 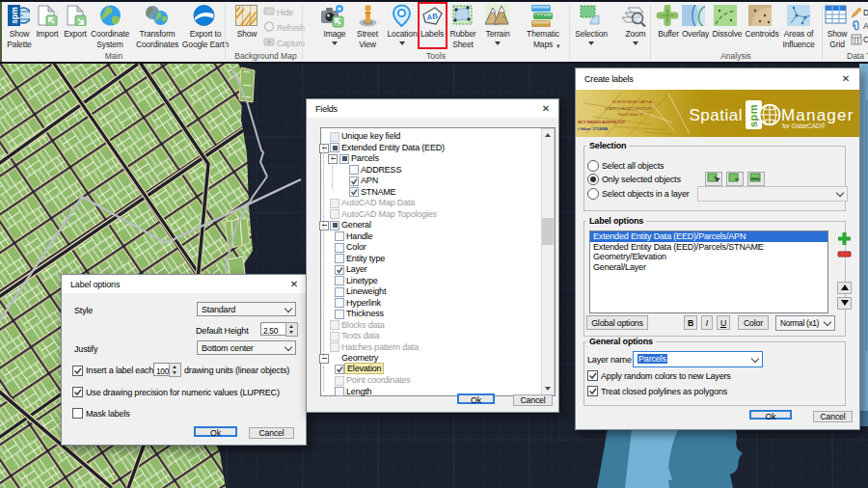 I want to click on svg-text: NORTH RIDGE CAPITAL, so click(x=633, y=102).